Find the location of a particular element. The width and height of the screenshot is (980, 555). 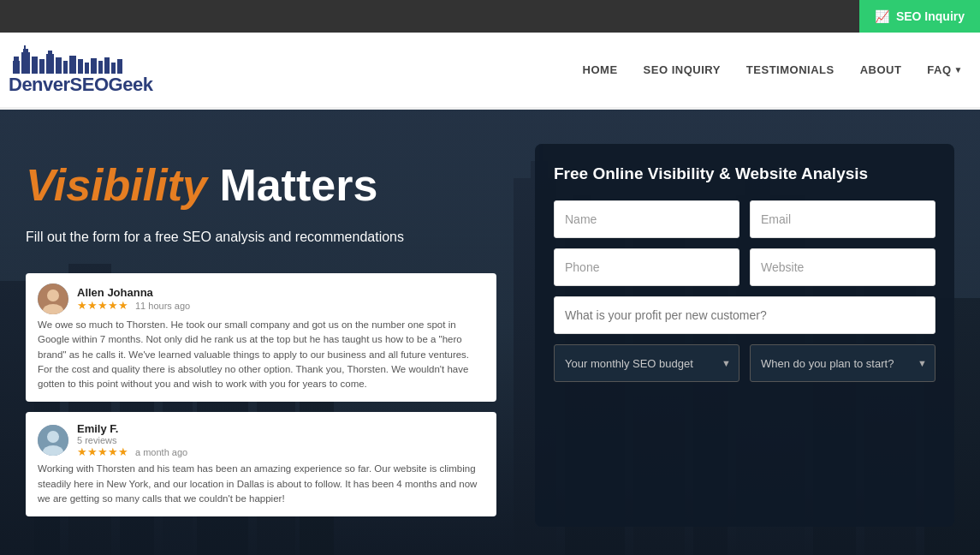

name-input is located at coordinates (647, 219).